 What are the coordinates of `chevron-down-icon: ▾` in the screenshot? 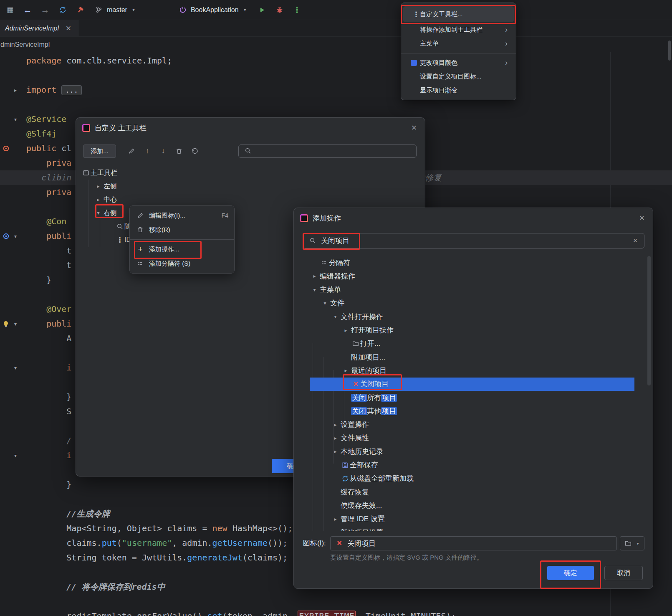 It's located at (245, 10).